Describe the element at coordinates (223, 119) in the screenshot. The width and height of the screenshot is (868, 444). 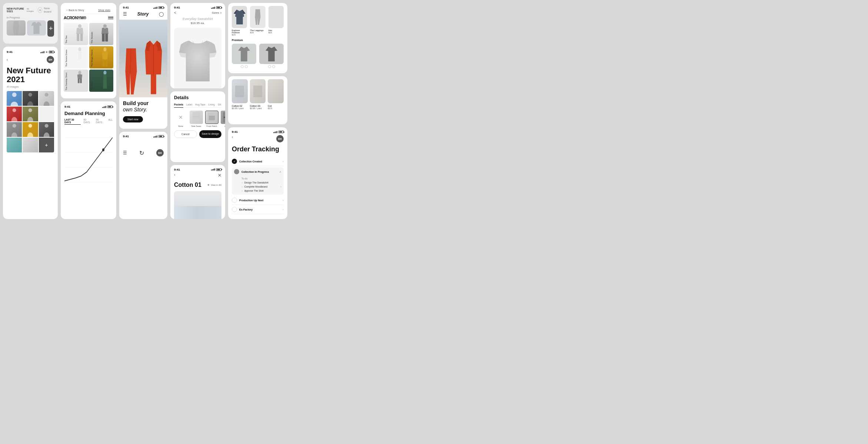
I see `pocket-zipper: Zipper` at that location.